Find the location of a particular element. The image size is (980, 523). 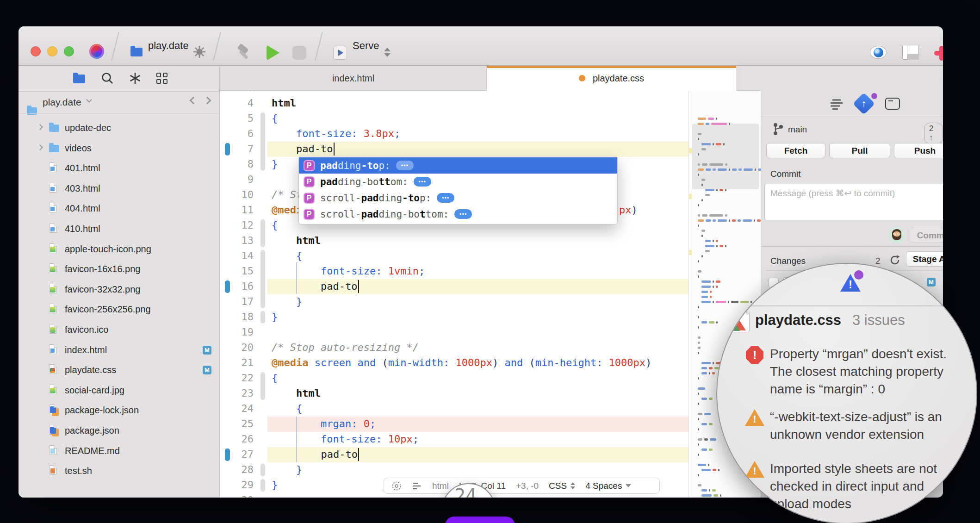

file-row: 403.html is located at coordinates (119, 189).